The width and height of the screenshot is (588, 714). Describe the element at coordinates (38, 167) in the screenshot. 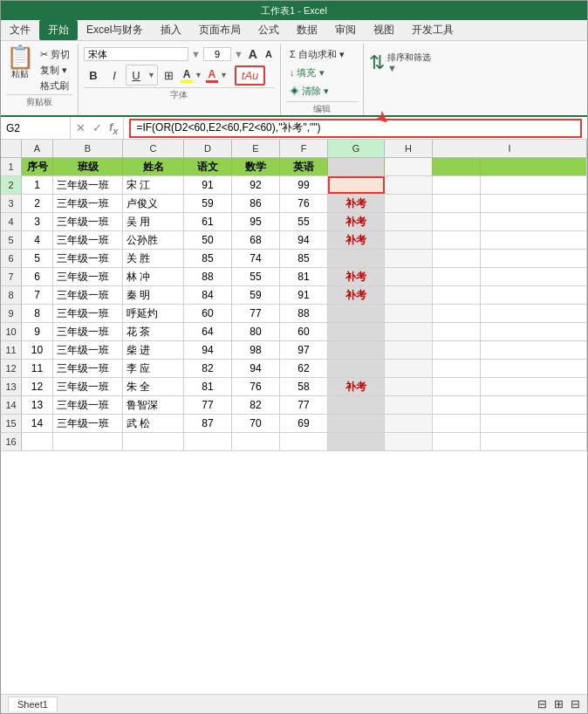

I see `cell: 序号` at that location.